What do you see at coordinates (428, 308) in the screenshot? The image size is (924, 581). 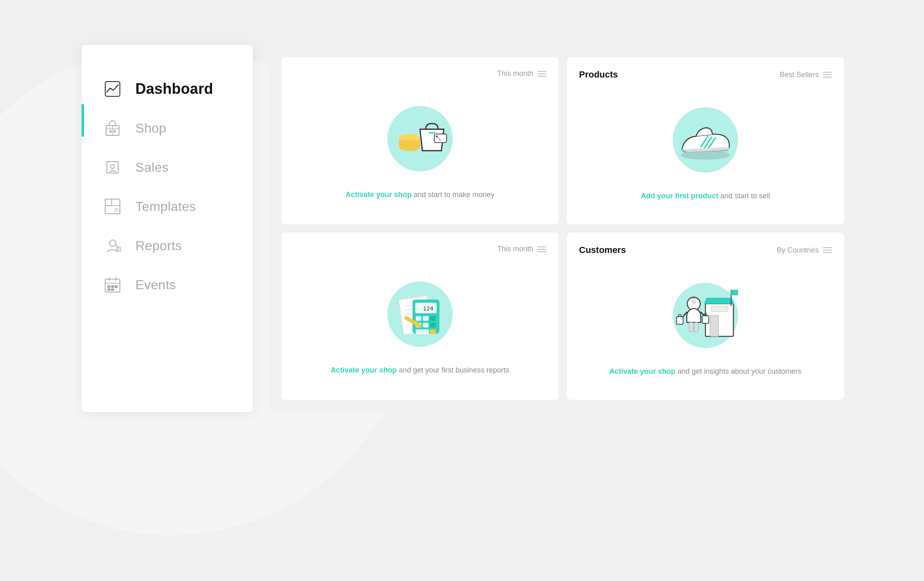 I see `svg-text: 124` at bounding box center [428, 308].